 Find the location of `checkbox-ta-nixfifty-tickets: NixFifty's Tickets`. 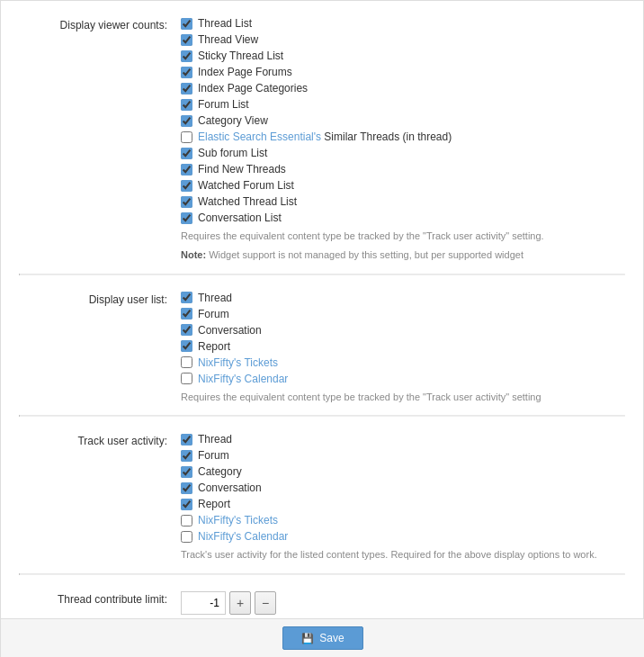

checkbox-ta-nixfifty-tickets: NixFifty's Tickets is located at coordinates (403, 520).